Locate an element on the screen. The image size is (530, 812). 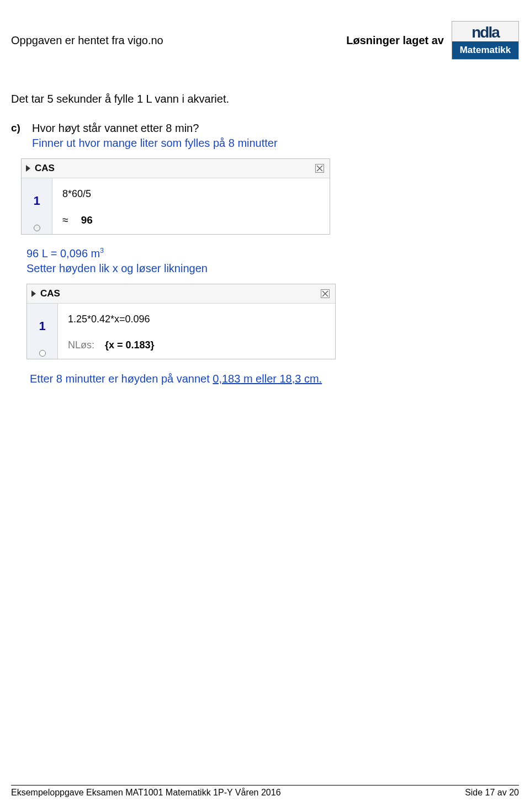
cas-input-1: 8*60/5 is located at coordinates (191, 194).